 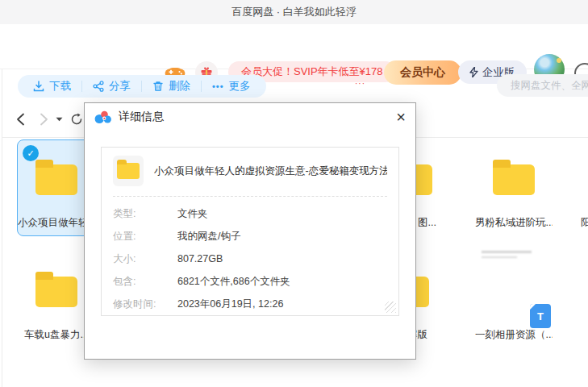 What do you see at coordinates (514, 223) in the screenshot?
I see `file-name: 男粉私域进阶玩...` at bounding box center [514, 223].